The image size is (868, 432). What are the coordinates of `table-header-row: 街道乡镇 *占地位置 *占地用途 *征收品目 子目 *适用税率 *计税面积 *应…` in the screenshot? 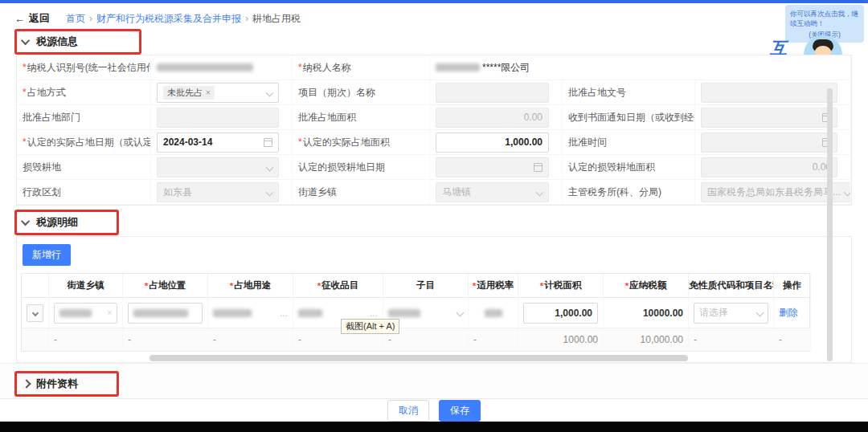 It's located at (416, 286).